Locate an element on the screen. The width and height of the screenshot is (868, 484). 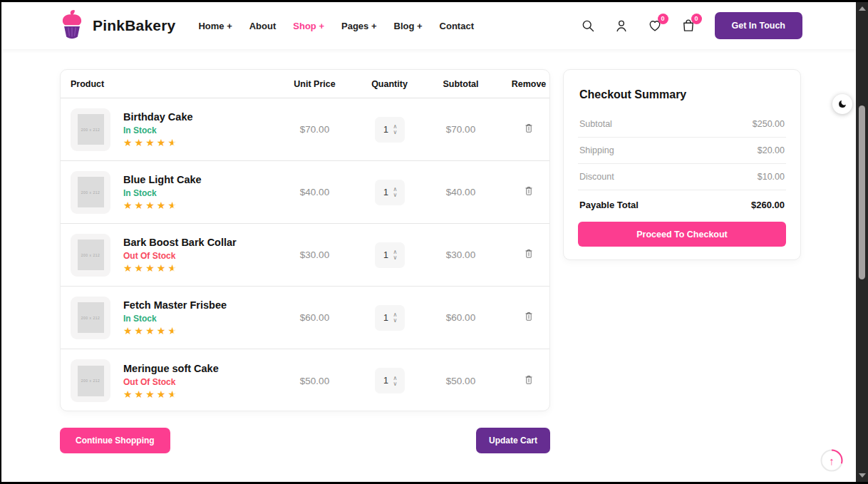
col-product: Product is located at coordinates (172, 84).